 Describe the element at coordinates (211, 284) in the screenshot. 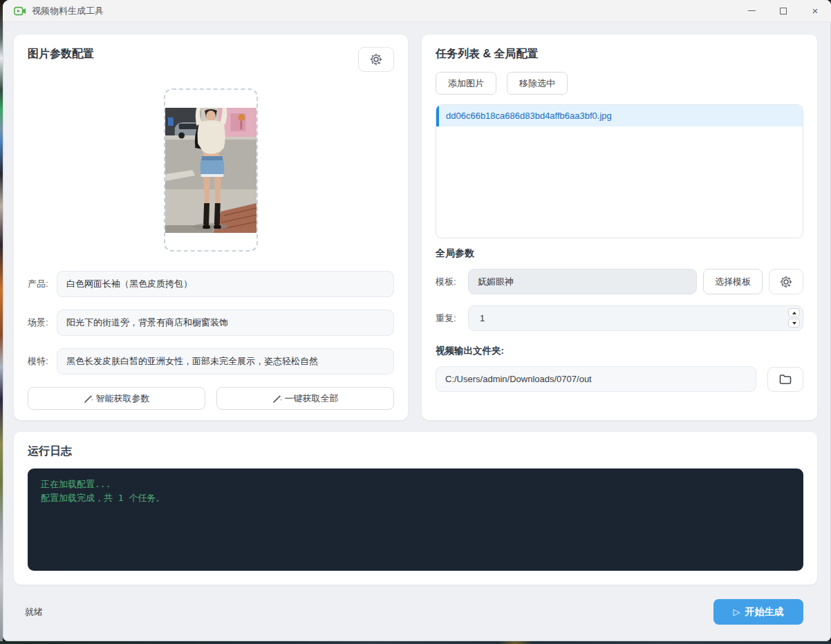

I see `product-field-row: 产品:` at that location.